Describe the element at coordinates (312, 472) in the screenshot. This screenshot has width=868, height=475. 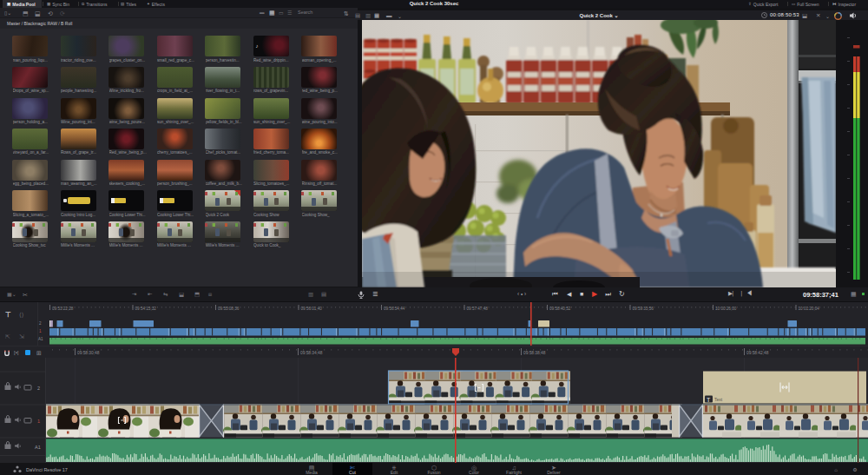
I see `svg-text: Media` at that location.